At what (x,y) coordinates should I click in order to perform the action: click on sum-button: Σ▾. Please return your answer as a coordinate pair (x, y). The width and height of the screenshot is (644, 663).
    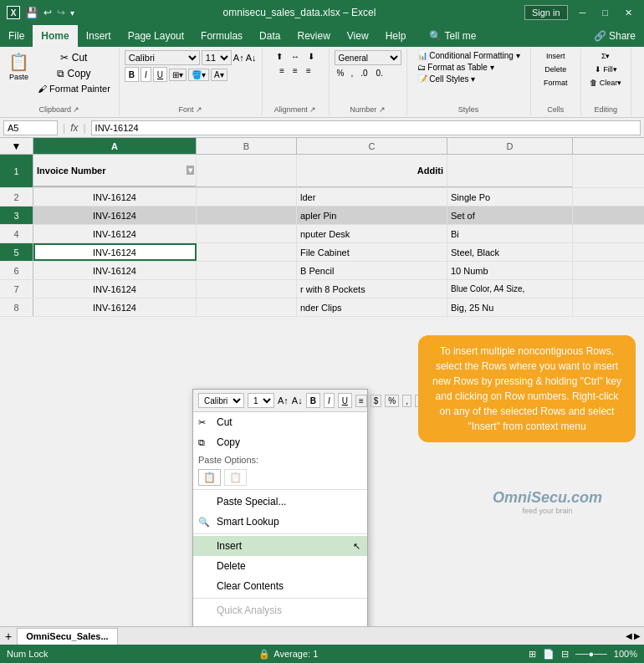
    Looking at the image, I should click on (606, 56).